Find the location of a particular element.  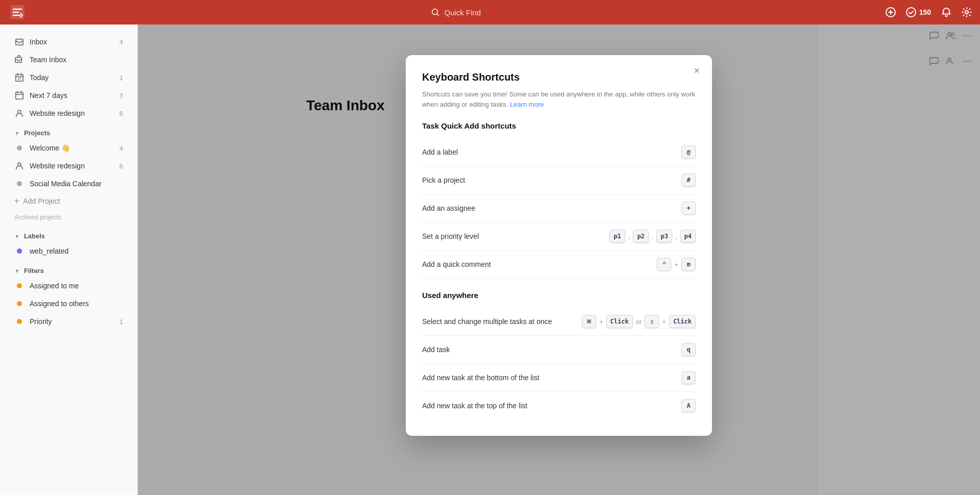

website-redesign-dot-icon is located at coordinates (19, 166).